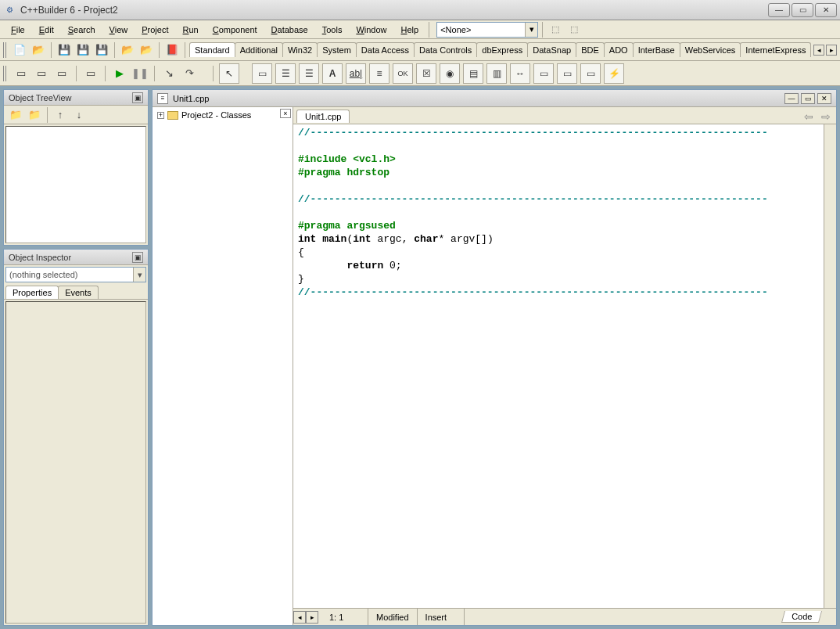 The width and height of the screenshot is (840, 629). What do you see at coordinates (235, 30) in the screenshot?
I see `menu-component: Component` at bounding box center [235, 30].